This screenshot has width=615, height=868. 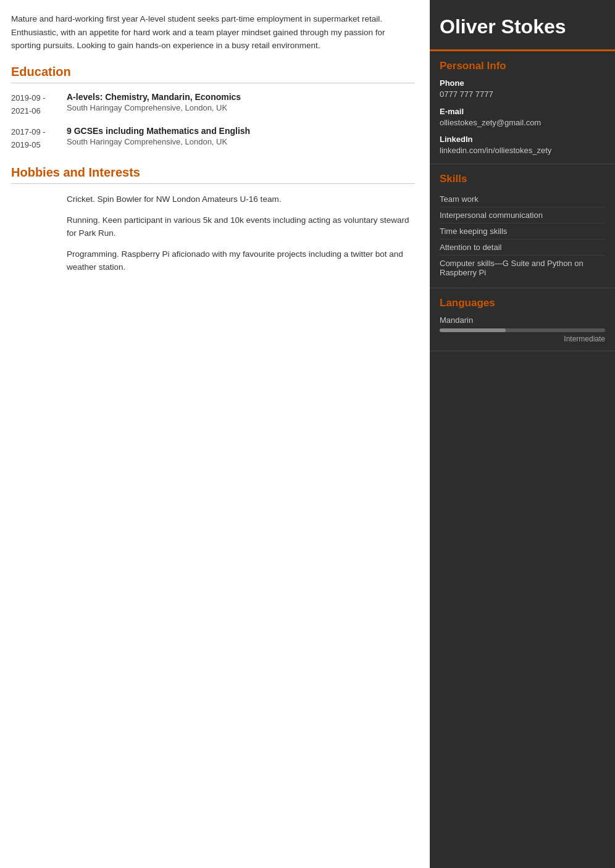 What do you see at coordinates (26, 144) in the screenshot?
I see `edu-date-end-2: 2019-05` at bounding box center [26, 144].